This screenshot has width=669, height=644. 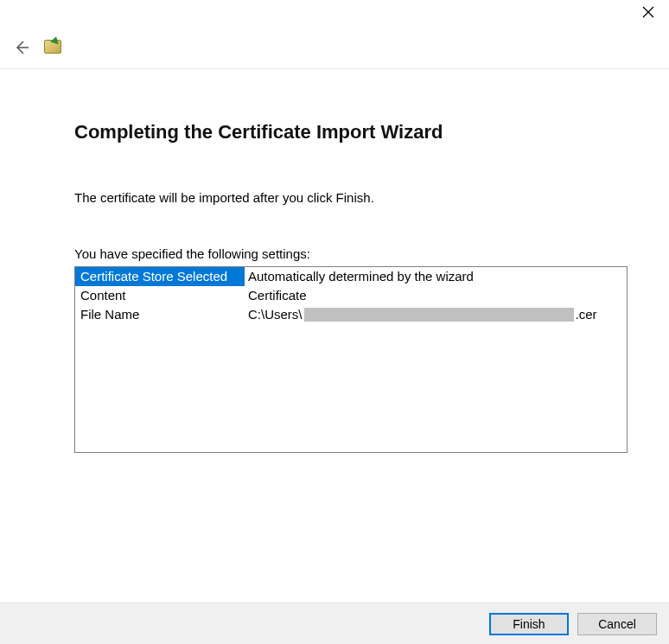 What do you see at coordinates (334, 48) in the screenshot?
I see `navbar` at bounding box center [334, 48].